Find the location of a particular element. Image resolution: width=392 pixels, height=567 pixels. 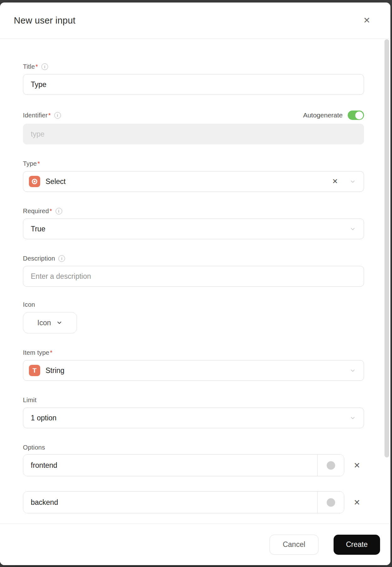

required-label-row: Required* i is located at coordinates (193, 211).